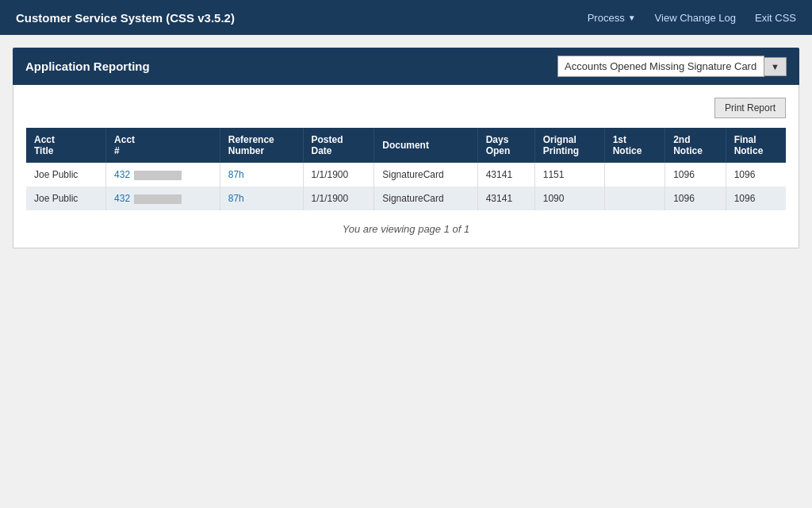 This screenshot has width=812, height=508. What do you see at coordinates (612, 17) in the screenshot?
I see `process-menu: Process ▼` at bounding box center [612, 17].